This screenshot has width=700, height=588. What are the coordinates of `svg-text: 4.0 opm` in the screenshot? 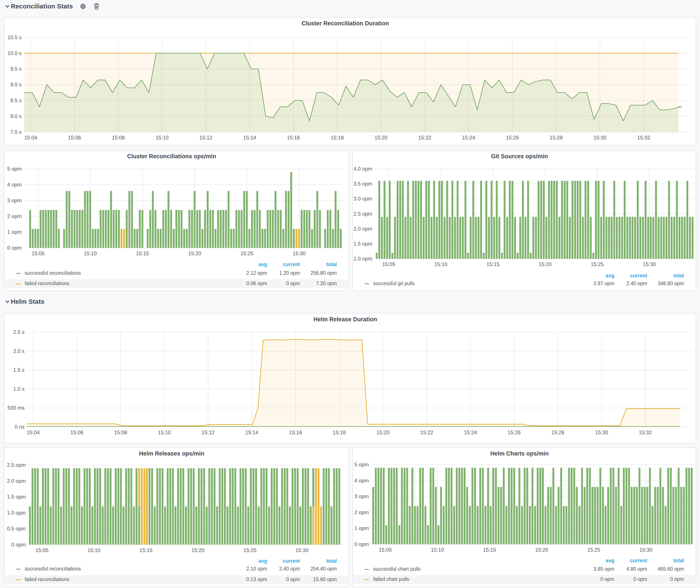 It's located at (363, 169).